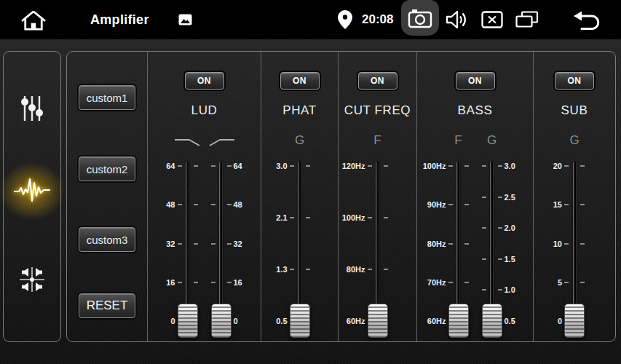 Image resolution: width=621 pixels, height=364 pixels. Describe the element at coordinates (510, 259) in the screenshot. I see `tick-label: 1.5` at that location.